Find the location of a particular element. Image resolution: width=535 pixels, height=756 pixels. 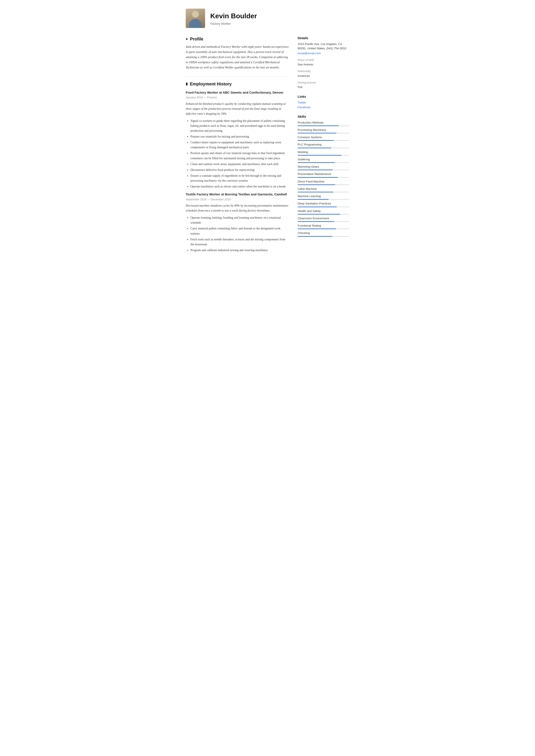

skill-item: Cleanroom Environment is located at coordinates (324, 219).